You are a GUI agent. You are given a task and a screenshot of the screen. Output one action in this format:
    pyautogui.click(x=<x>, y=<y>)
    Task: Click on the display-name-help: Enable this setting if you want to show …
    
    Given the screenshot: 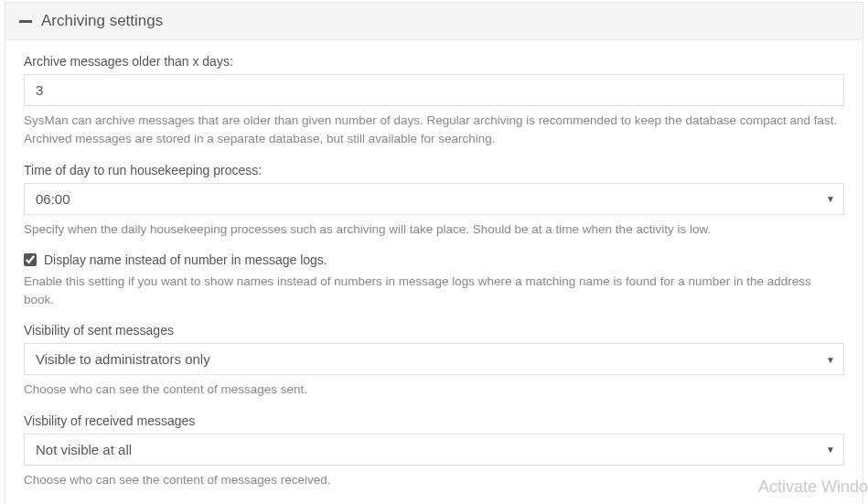 What is the action you would take?
    pyautogui.click(x=434, y=291)
    